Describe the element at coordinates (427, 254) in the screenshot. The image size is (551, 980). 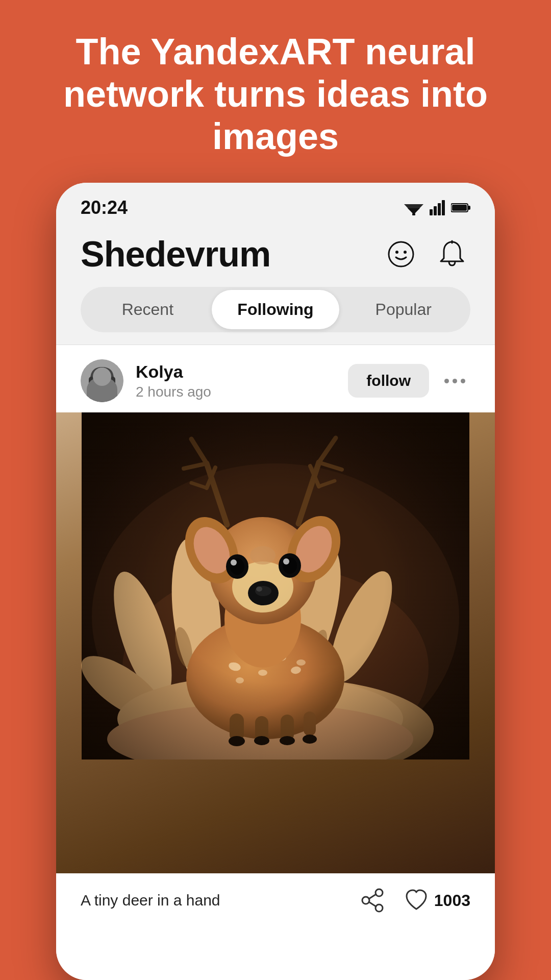
I see `header-icons` at that location.